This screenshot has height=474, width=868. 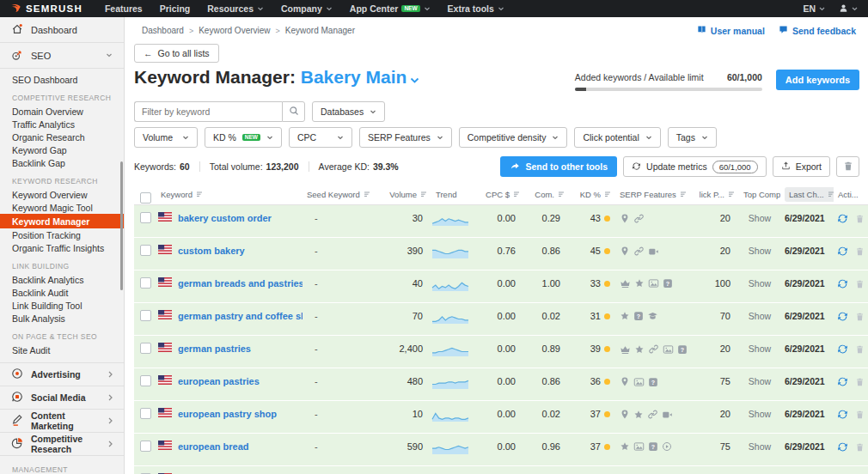 I want to click on filter-keyword-input, so click(x=208, y=112).